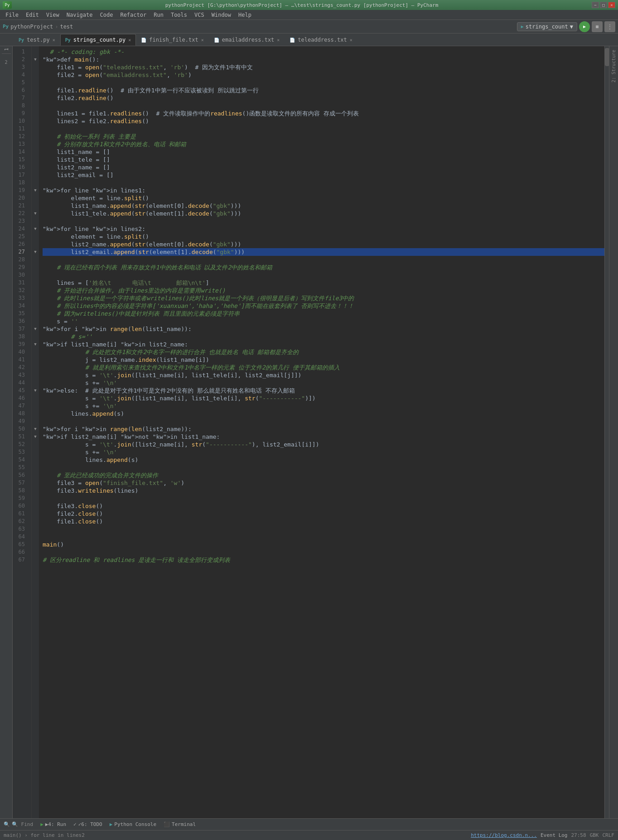 The width and height of the screenshot is (618, 840). I want to click on code-line-40: # 此处把文件1和文件2中名字一样的进行合并 也就是姓名 电话 邮箱都是齐全的, so click(323, 352).